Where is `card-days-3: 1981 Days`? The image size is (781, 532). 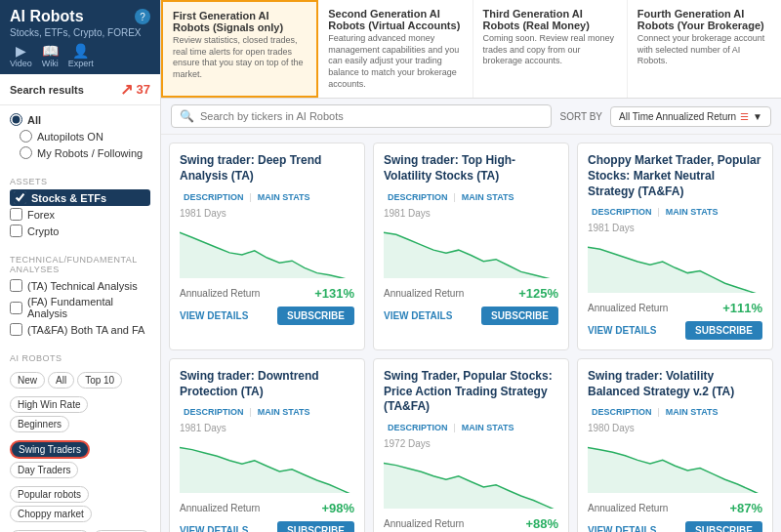 card-days-3: 1981 Days is located at coordinates (676, 228).